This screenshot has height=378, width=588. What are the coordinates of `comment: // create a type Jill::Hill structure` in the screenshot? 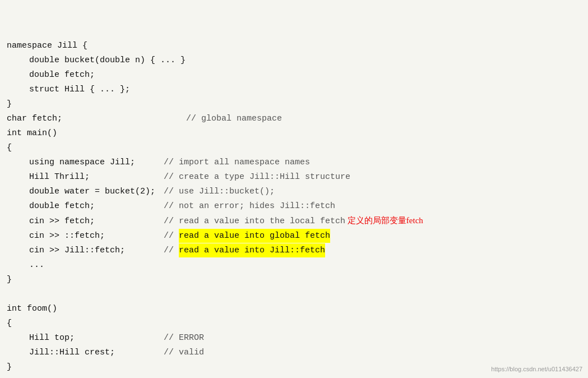 It's located at (257, 177).